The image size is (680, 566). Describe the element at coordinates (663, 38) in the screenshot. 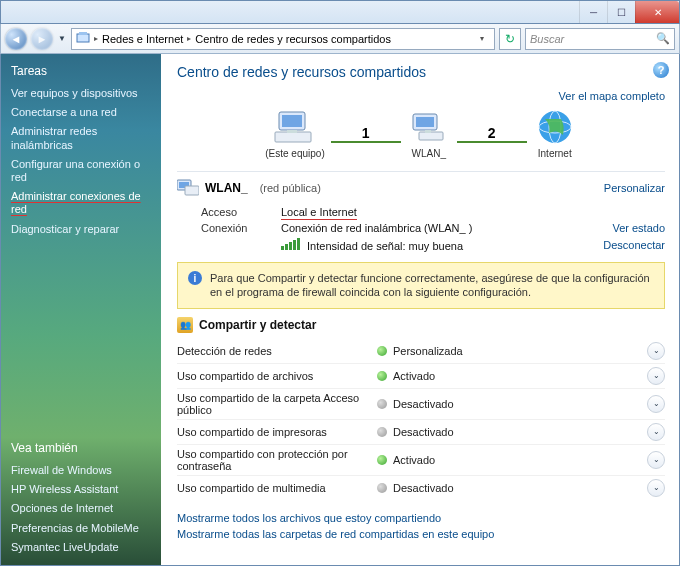

I see `search-icon: 🔍` at that location.